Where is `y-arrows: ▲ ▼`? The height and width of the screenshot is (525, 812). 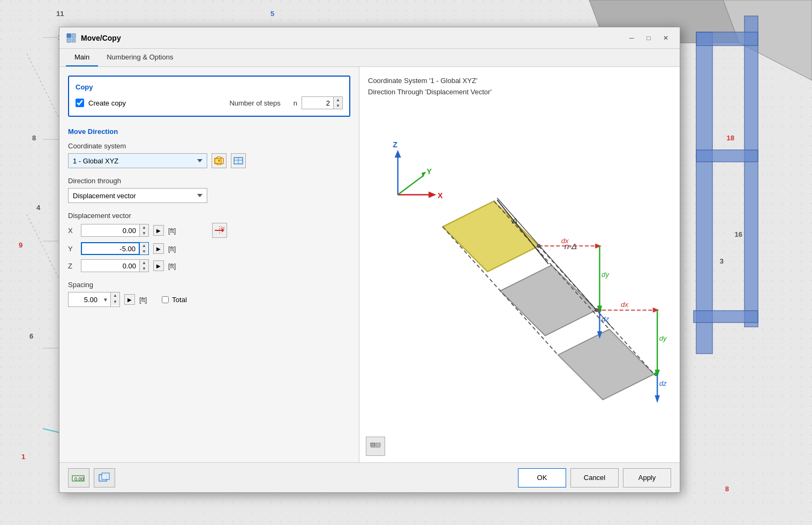 y-arrows: ▲ ▼ is located at coordinates (145, 249).